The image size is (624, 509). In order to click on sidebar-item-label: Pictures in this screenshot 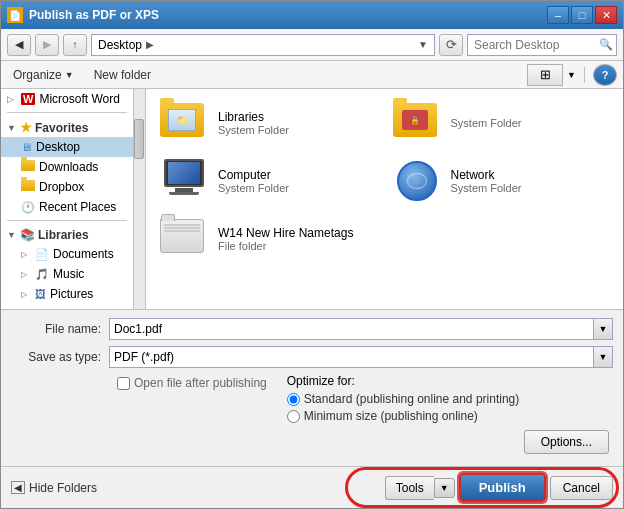, I will do `click(72, 294)`.